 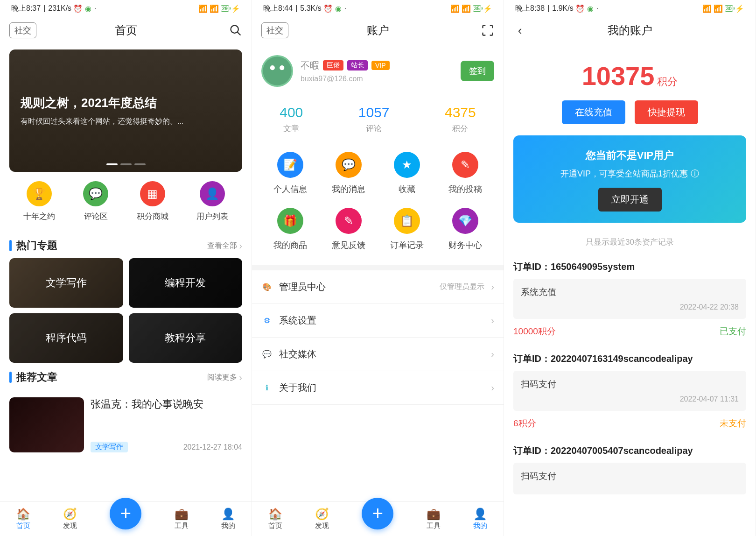 What do you see at coordinates (186, 338) in the screenshot?
I see `topic-card: 教程分享` at bounding box center [186, 338].